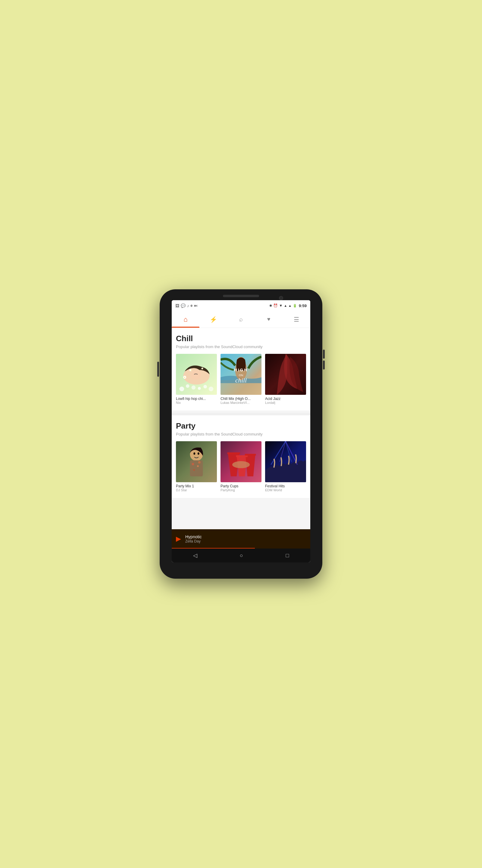 This screenshot has height=868, width=482. What do you see at coordinates (296, 319) in the screenshot?
I see `hamburger-icon: ☰` at bounding box center [296, 319].